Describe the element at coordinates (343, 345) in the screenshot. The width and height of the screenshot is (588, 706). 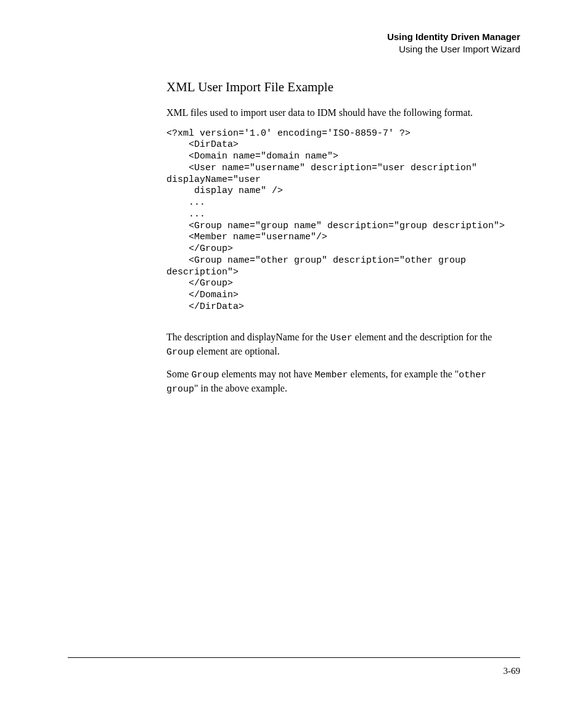
I see `description-paragraph-1: The description and displayName for the …` at that location.